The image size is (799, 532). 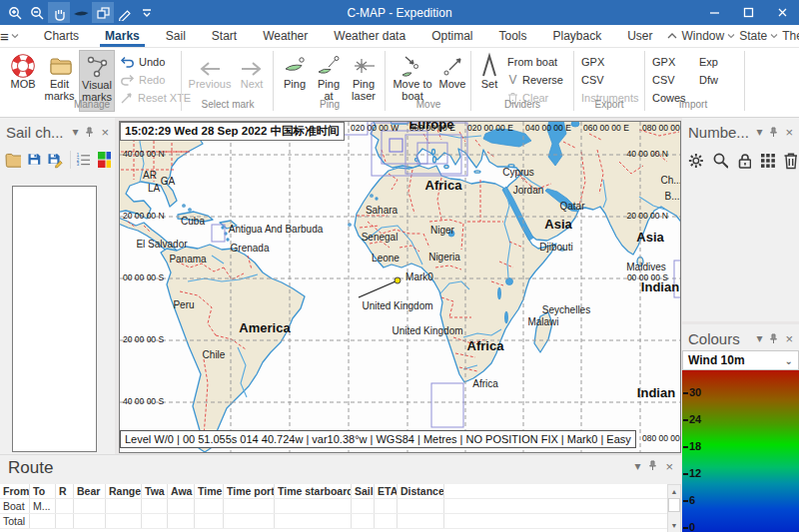 What do you see at coordinates (90, 491) in the screenshot?
I see `column-header: Bear` at bounding box center [90, 491].